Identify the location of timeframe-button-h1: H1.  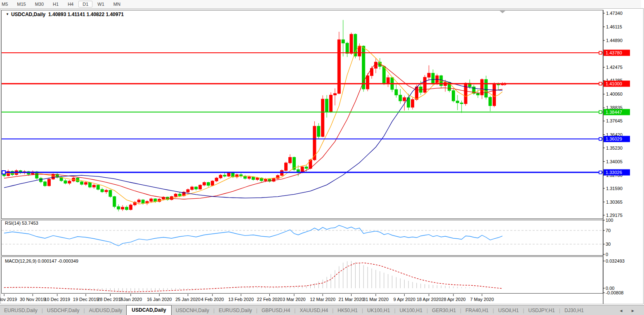
(56, 4).